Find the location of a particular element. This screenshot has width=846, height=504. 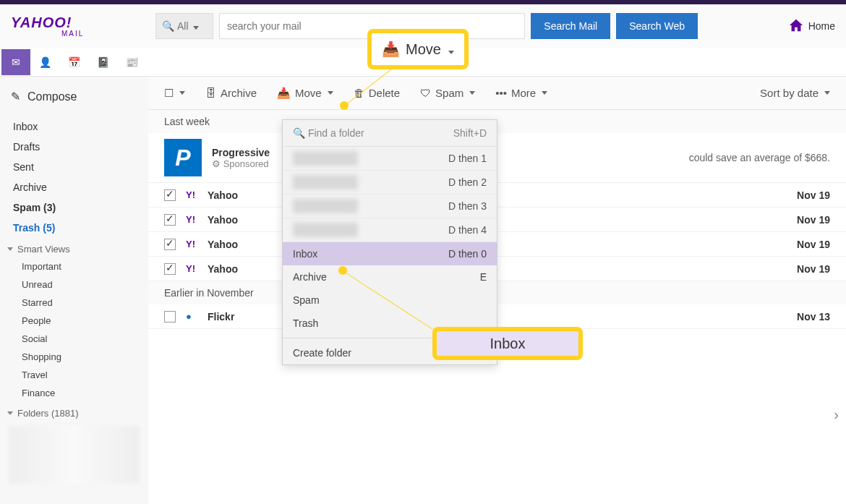

move-item-inbox: InboxD then 0 is located at coordinates (390, 254).